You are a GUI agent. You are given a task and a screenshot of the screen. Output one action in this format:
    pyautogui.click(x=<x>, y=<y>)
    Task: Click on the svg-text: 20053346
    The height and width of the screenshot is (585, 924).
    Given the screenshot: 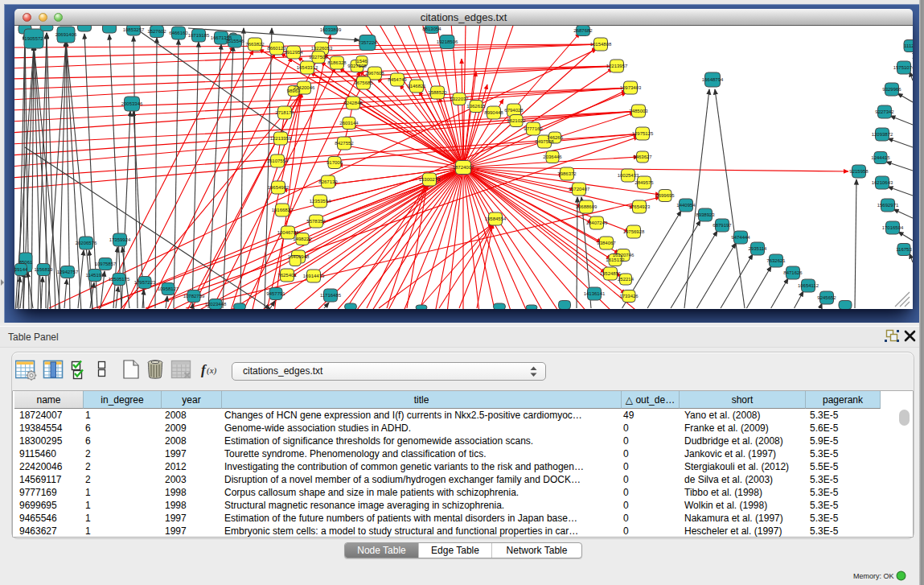 What is the action you would take?
    pyautogui.click(x=132, y=104)
    